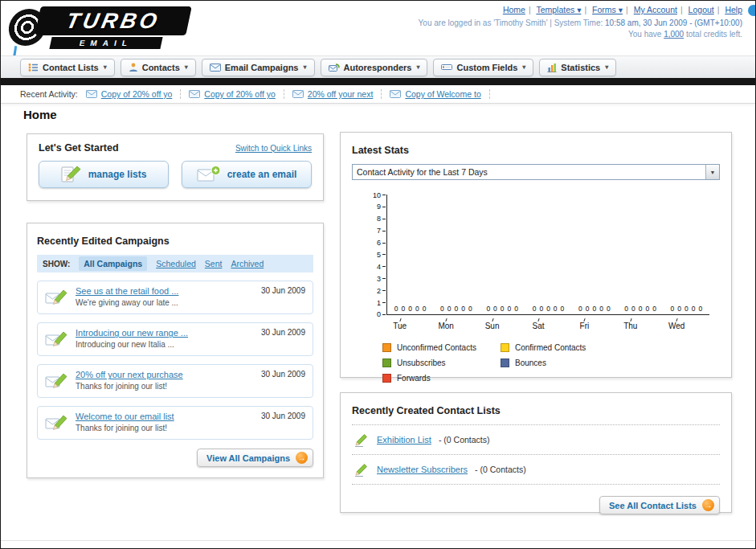 This screenshot has width=756, height=549. What do you see at coordinates (209, 174) in the screenshot?
I see `envelope-plus-icon` at bounding box center [209, 174].